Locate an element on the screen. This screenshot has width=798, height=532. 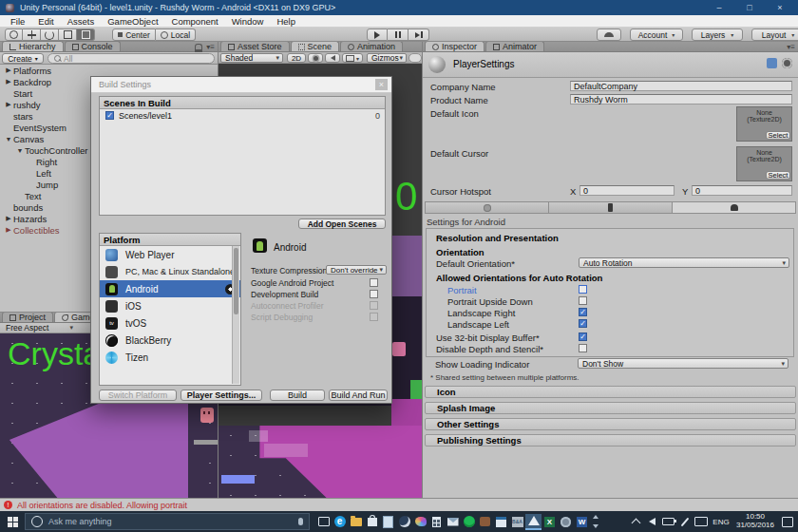
move-tool-button is located at coordinates (32, 34).